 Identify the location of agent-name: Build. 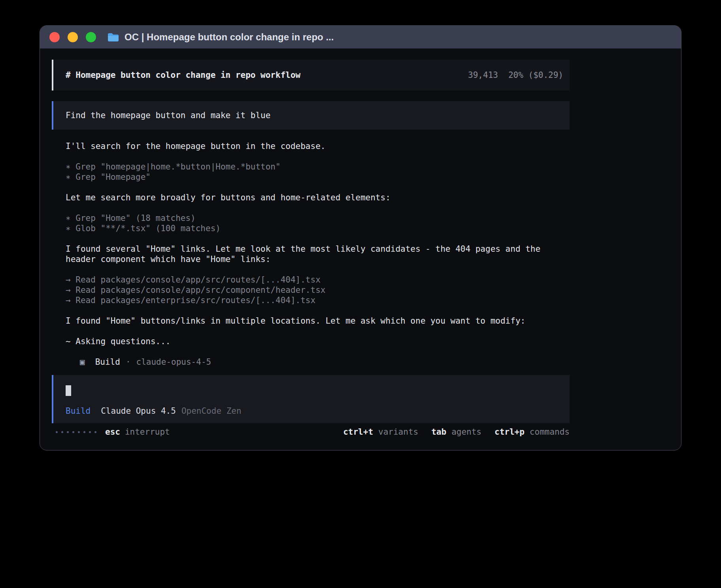
(108, 362).